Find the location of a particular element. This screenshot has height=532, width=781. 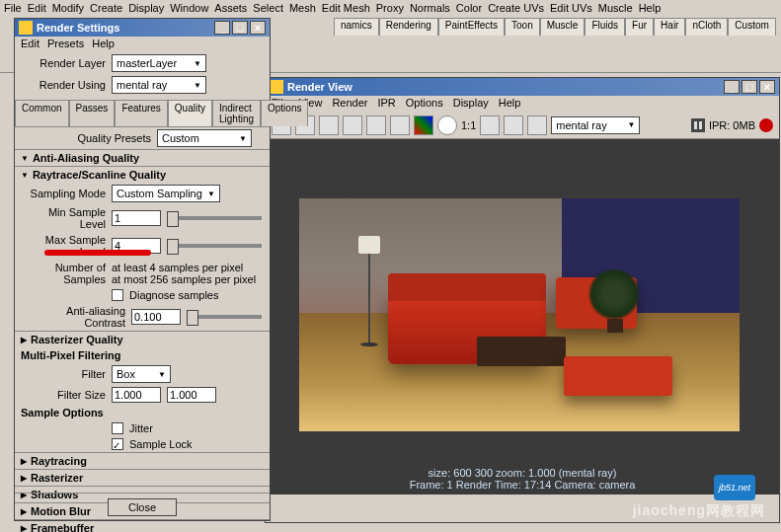

render-globals-icon is located at coordinates (400, 125).